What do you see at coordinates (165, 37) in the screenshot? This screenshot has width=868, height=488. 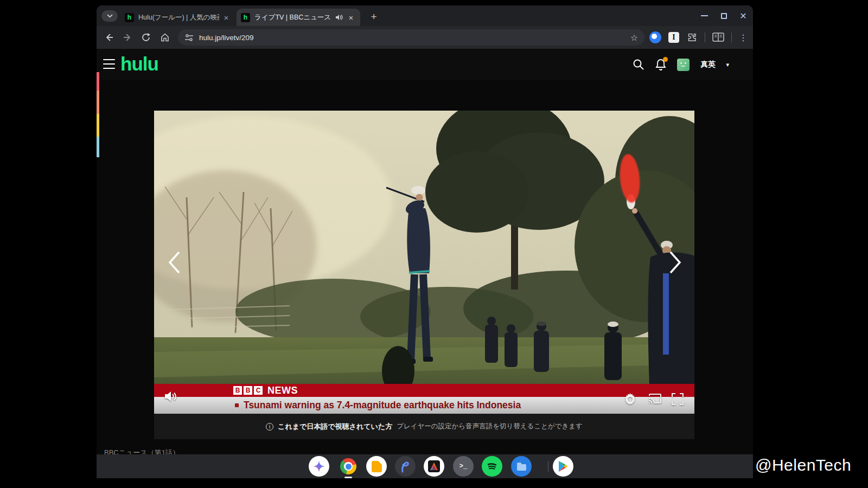 I see `home-button` at bounding box center [165, 37].